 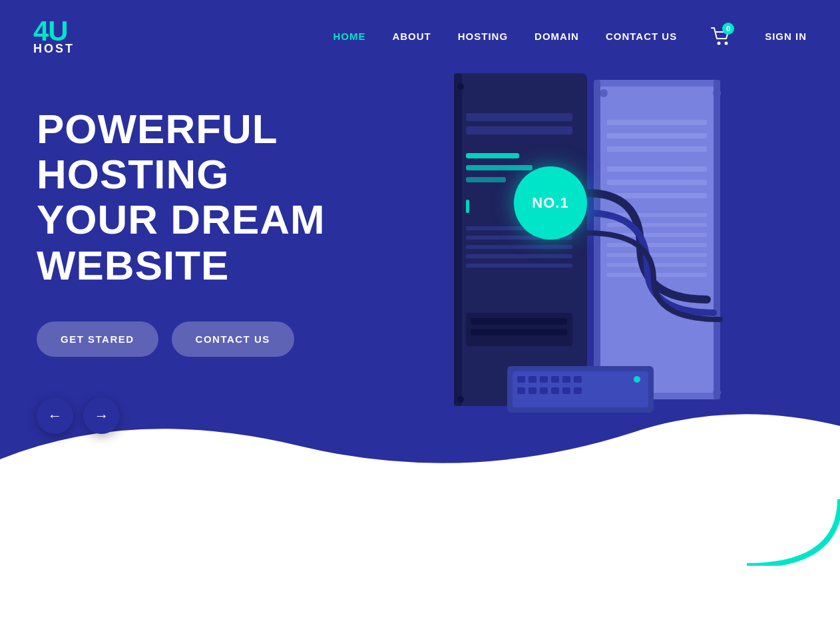 I want to click on contact-us-button: CONTACT US, so click(x=233, y=339).